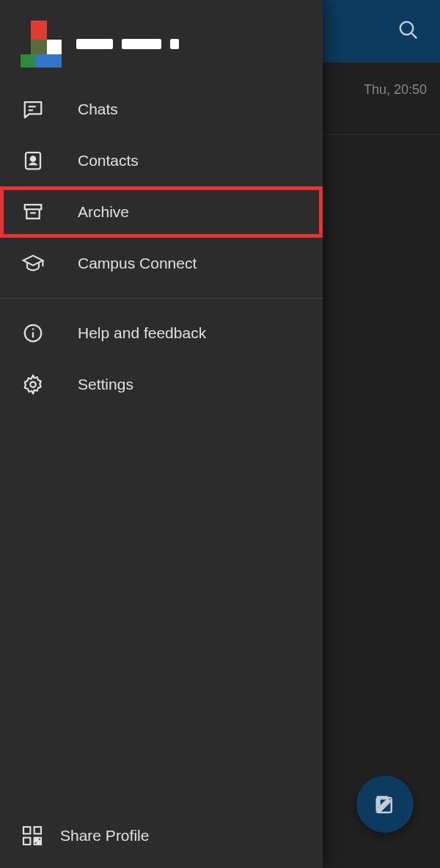 The image size is (440, 868). What do you see at coordinates (161, 42) in the screenshot?
I see `profile-section` at bounding box center [161, 42].